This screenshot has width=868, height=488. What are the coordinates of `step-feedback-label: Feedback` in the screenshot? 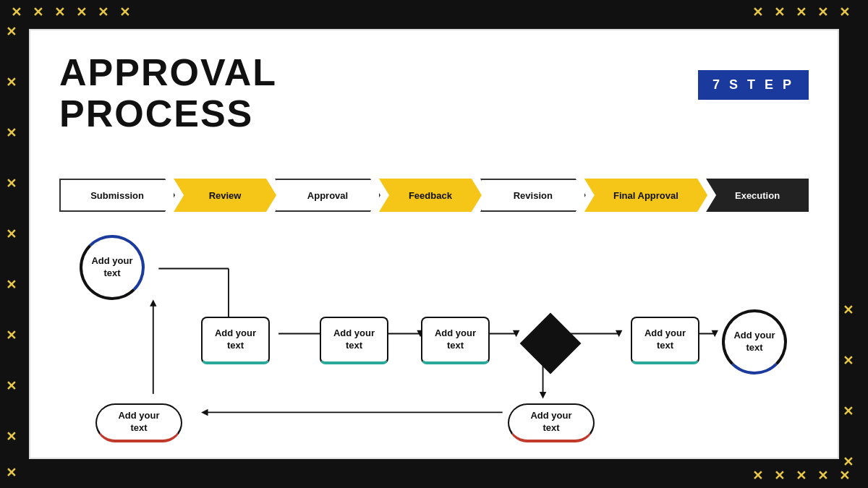 It's located at (430, 195).